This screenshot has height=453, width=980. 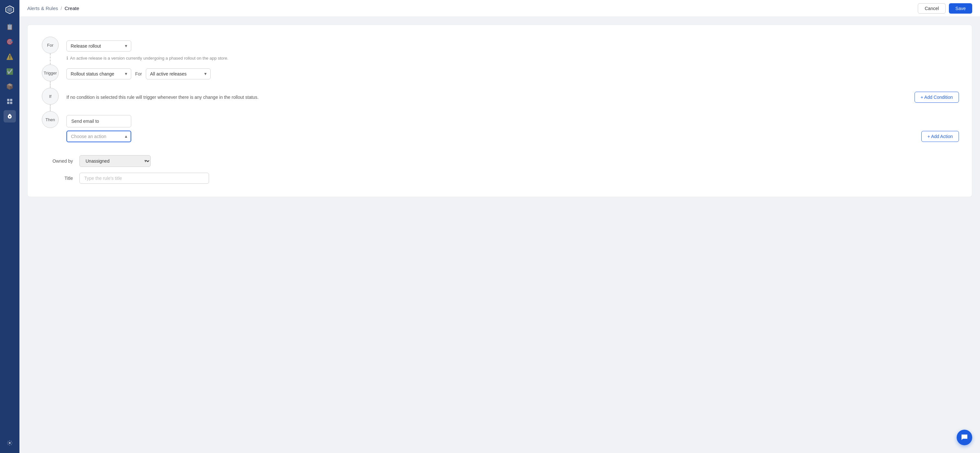 What do you see at coordinates (50, 73) in the screenshot?
I see `trigger-circle: Trigger` at bounding box center [50, 73].